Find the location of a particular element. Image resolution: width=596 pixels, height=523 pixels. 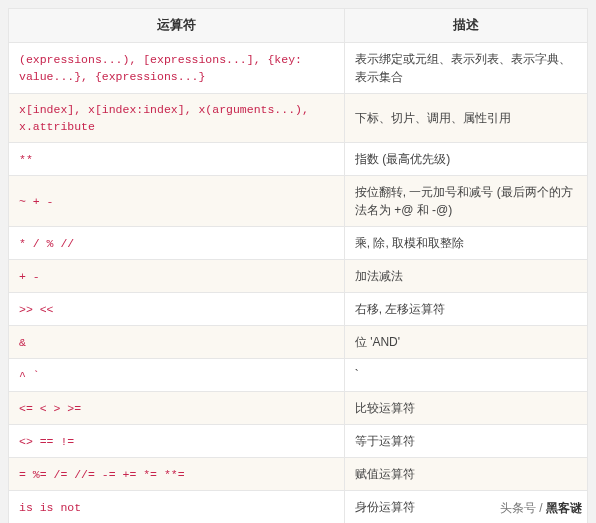

table-row: <> == !=等于运算符 is located at coordinates (298, 442).